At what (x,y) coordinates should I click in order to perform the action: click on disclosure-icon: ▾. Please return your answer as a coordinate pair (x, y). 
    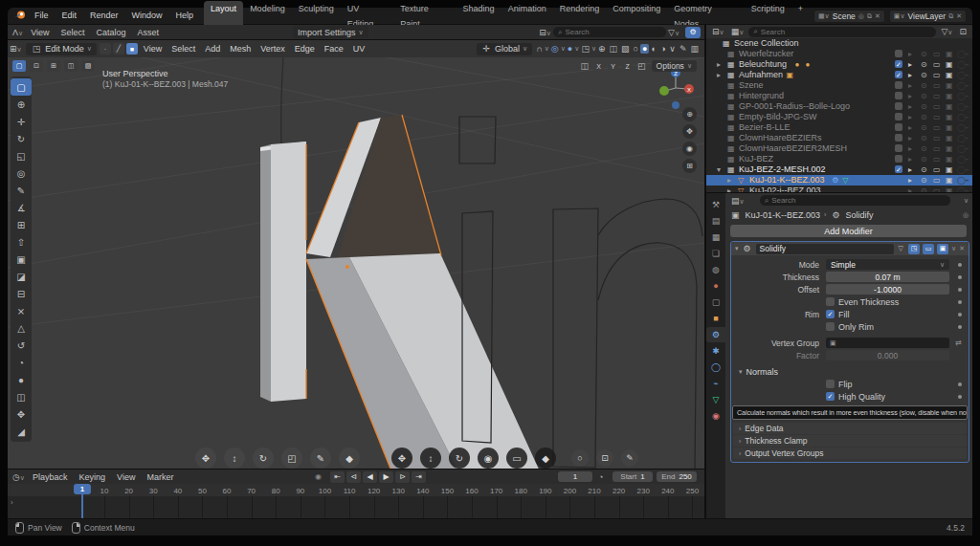
    Looking at the image, I should click on (719, 170).